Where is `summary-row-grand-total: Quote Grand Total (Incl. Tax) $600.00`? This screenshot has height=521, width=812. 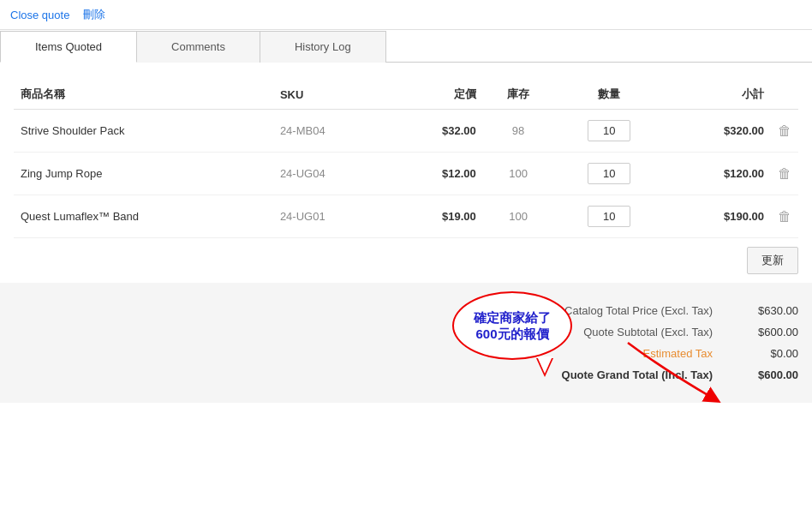 summary-row-grand-total: Quote Grand Total (Incl. Tax) $600.00 is located at coordinates (406, 375).